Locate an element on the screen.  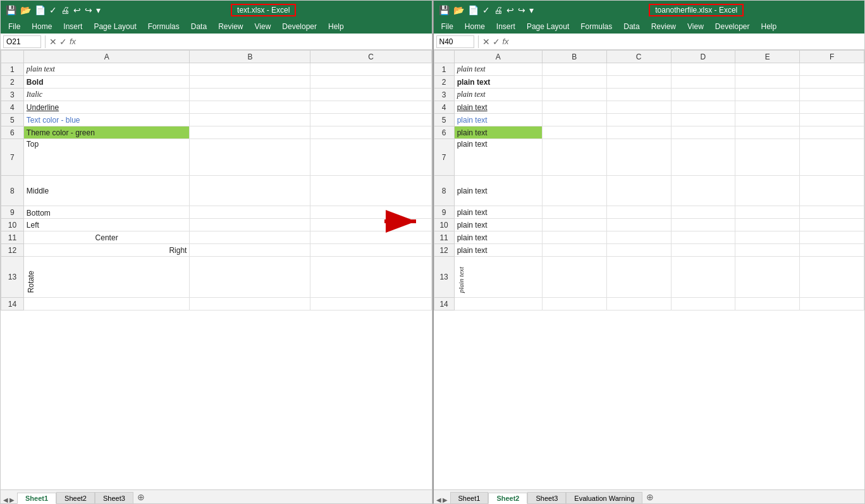
left-menu-pagelayout: Page Layout is located at coordinates (115, 27).